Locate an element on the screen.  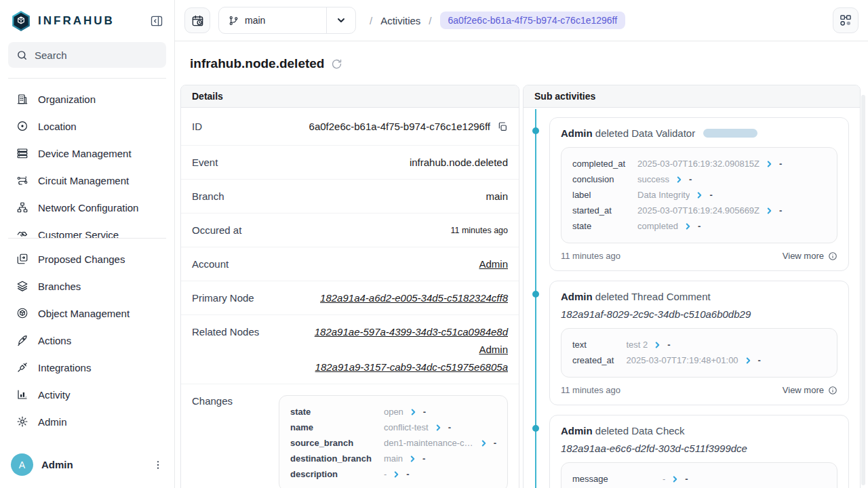
admin-gear-icon is located at coordinates (22, 422).